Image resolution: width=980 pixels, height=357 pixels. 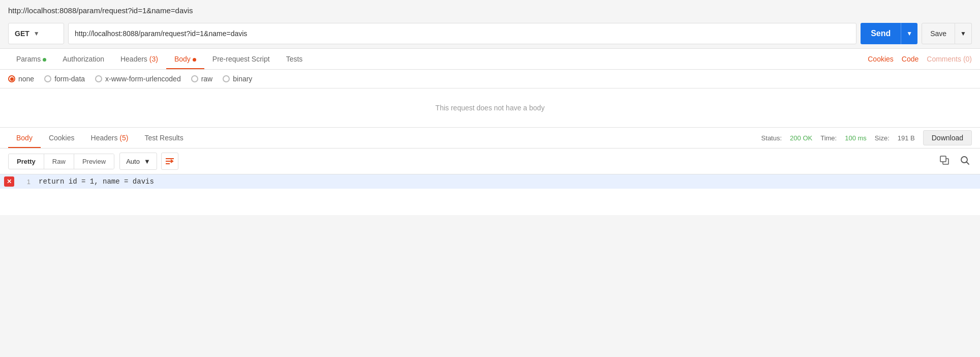 What do you see at coordinates (880, 34) in the screenshot?
I see `send-button: Send` at bounding box center [880, 34].